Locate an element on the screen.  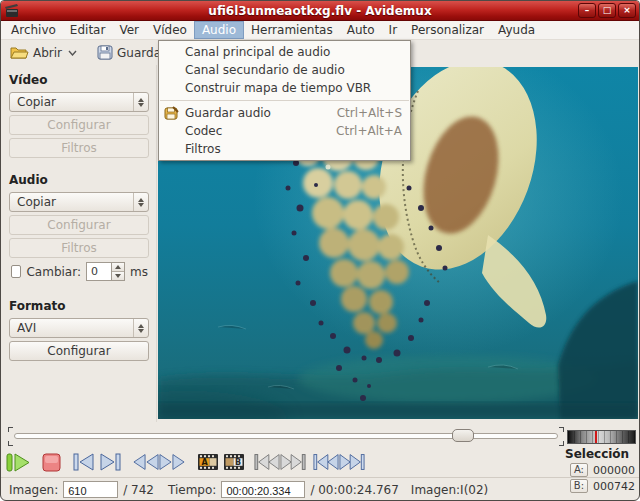
folder-icon is located at coordinates (20, 52).